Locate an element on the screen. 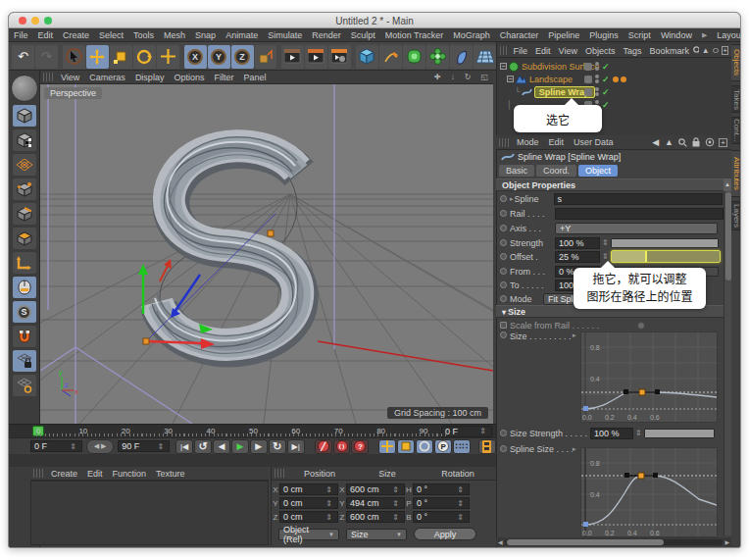  menu-item: Create is located at coordinates (76, 35).